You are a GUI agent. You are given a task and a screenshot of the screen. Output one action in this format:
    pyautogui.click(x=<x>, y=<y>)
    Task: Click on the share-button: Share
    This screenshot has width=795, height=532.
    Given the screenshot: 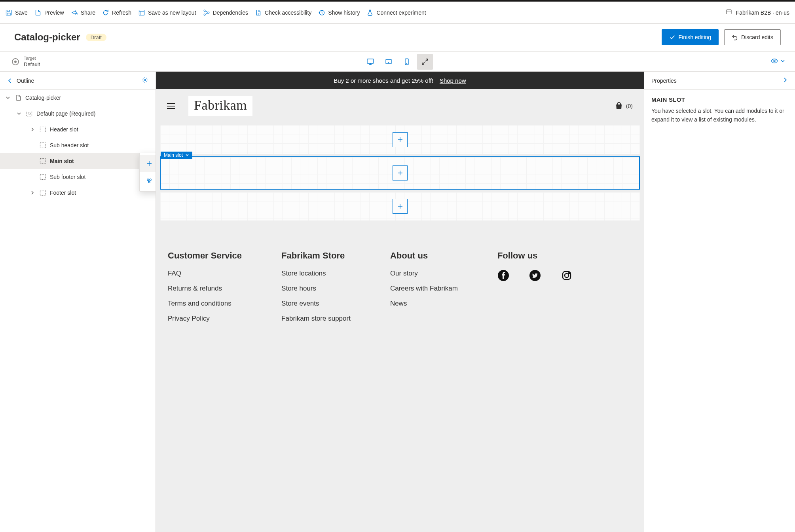 What is the action you would take?
    pyautogui.click(x=83, y=13)
    